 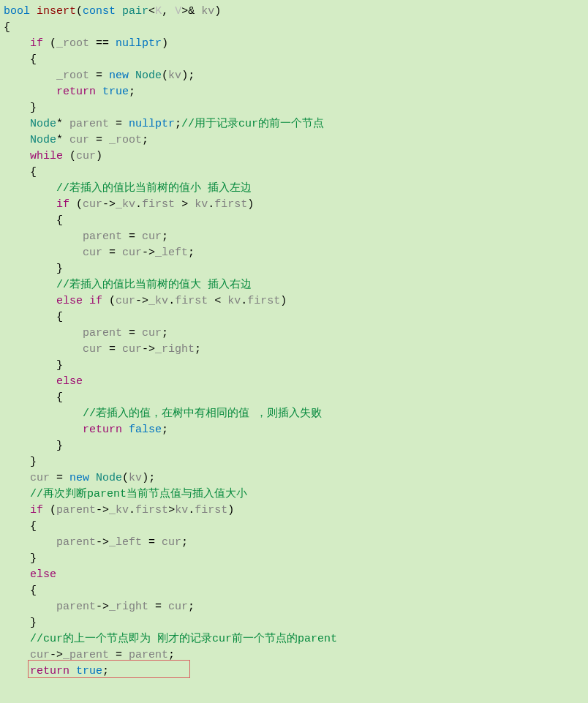 I want to click on code-token: return, so click(x=50, y=672).